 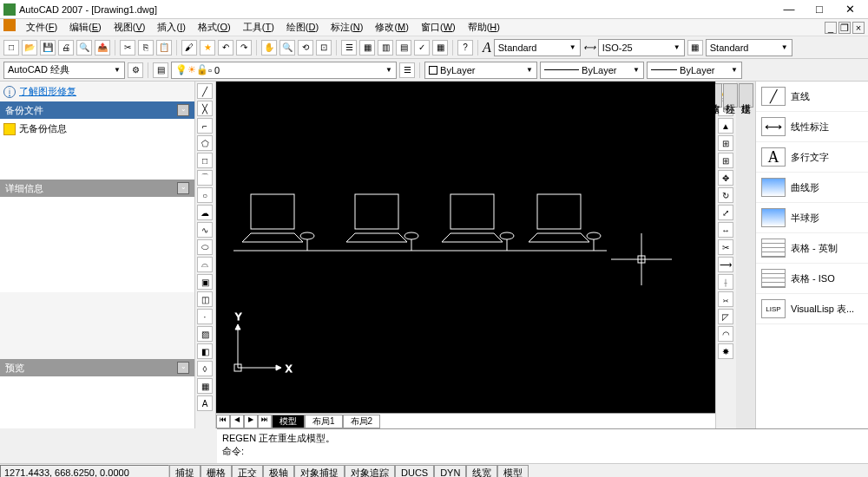 What do you see at coordinates (288, 421) in the screenshot?
I see `tab-model: 模型` at bounding box center [288, 421].